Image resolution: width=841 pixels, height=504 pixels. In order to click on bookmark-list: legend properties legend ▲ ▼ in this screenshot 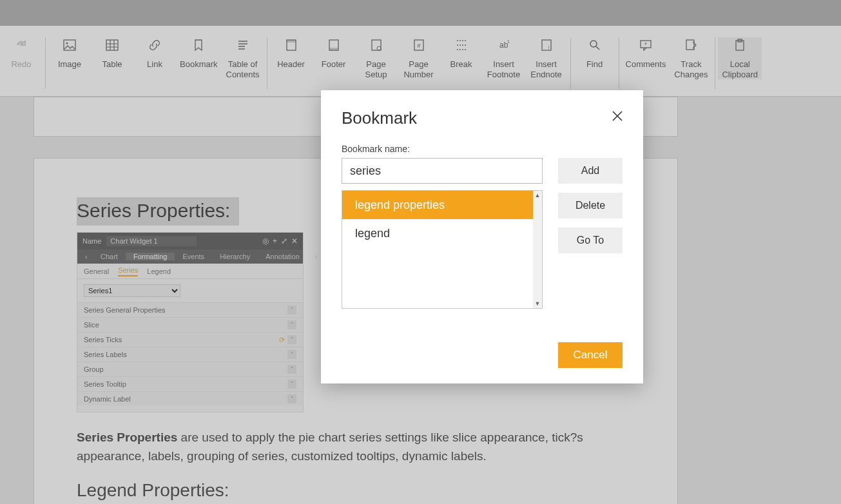, I will do `click(442, 249)`.